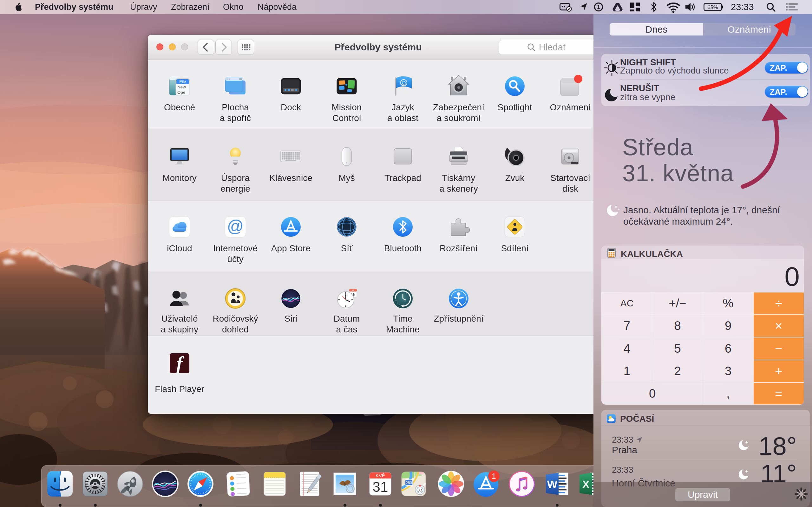 Image resolution: width=812 pixels, height=507 pixels. I want to click on svg-text: JUL, so click(353, 290).